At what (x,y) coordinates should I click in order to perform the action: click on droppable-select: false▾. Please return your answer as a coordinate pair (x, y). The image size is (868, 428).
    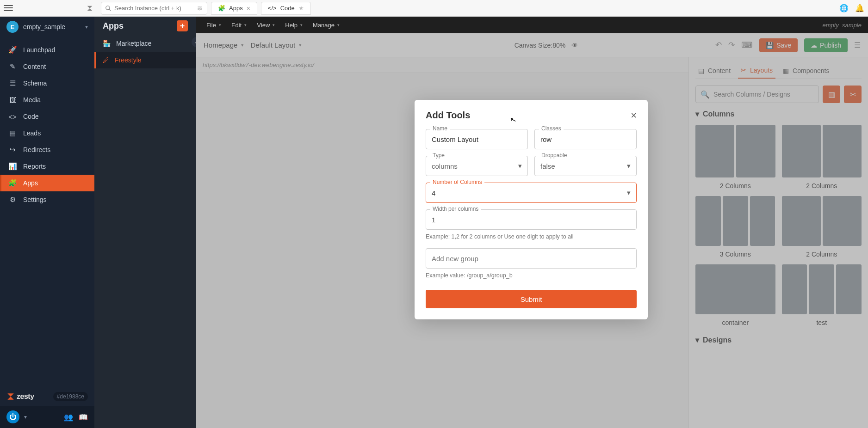
    Looking at the image, I should click on (586, 166).